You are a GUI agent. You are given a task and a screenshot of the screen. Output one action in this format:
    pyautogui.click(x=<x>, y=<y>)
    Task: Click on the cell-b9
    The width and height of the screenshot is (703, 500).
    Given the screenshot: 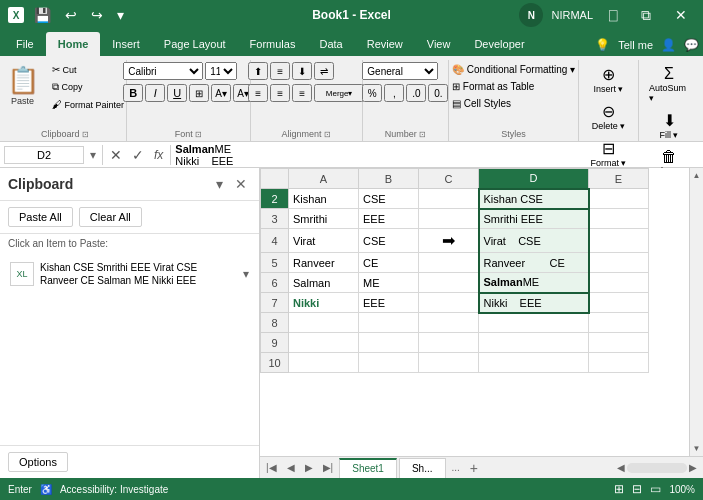 What is the action you would take?
    pyautogui.click(x=389, y=343)
    